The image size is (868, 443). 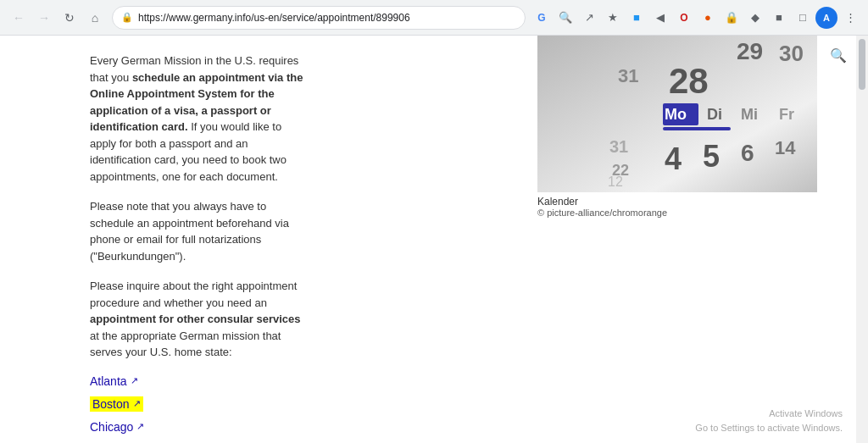 I want to click on extensions-button: ■, so click(x=779, y=18).